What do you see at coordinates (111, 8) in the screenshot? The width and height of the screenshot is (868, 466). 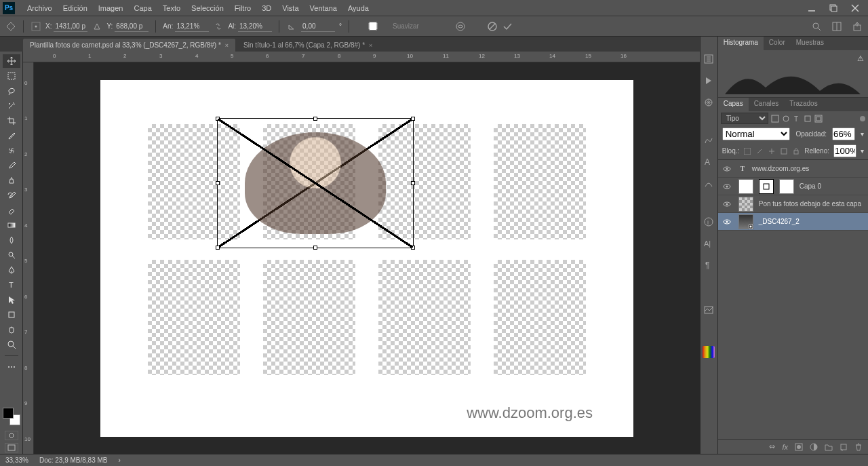 I see `menu-imagen: Imagen` at bounding box center [111, 8].